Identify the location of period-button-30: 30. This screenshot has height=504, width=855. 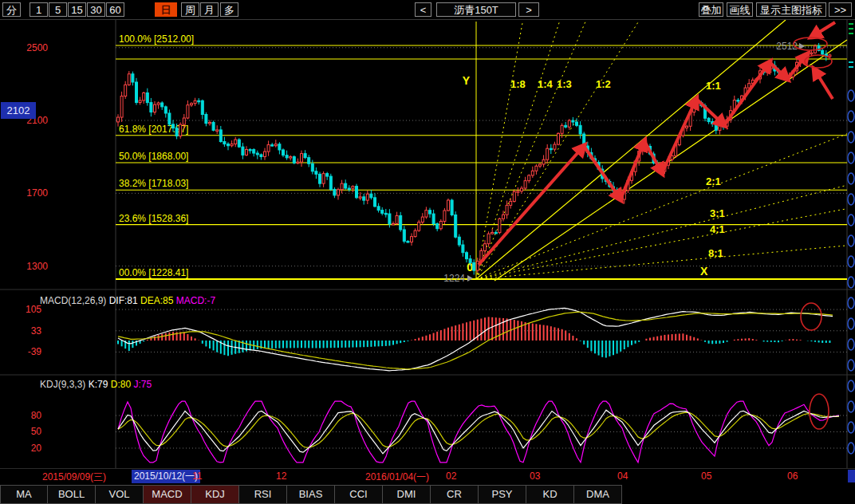
(96, 10).